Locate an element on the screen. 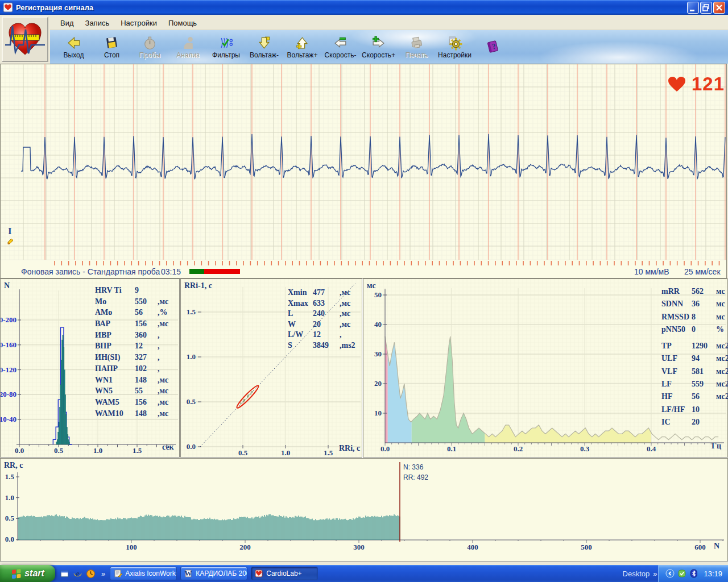 The height and width of the screenshot is (582, 728). toolbar-button-help: ? is located at coordinates (493, 47).